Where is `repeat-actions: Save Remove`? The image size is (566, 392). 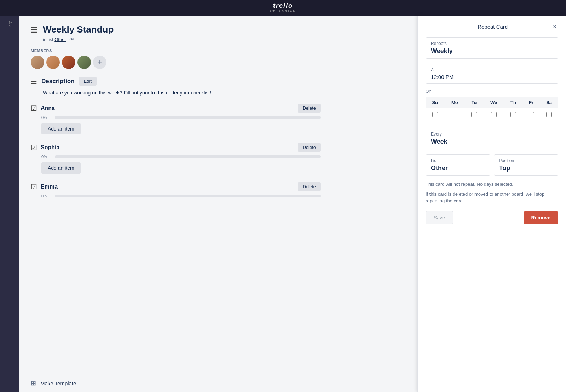
repeat-actions: Save Remove is located at coordinates (492, 218).